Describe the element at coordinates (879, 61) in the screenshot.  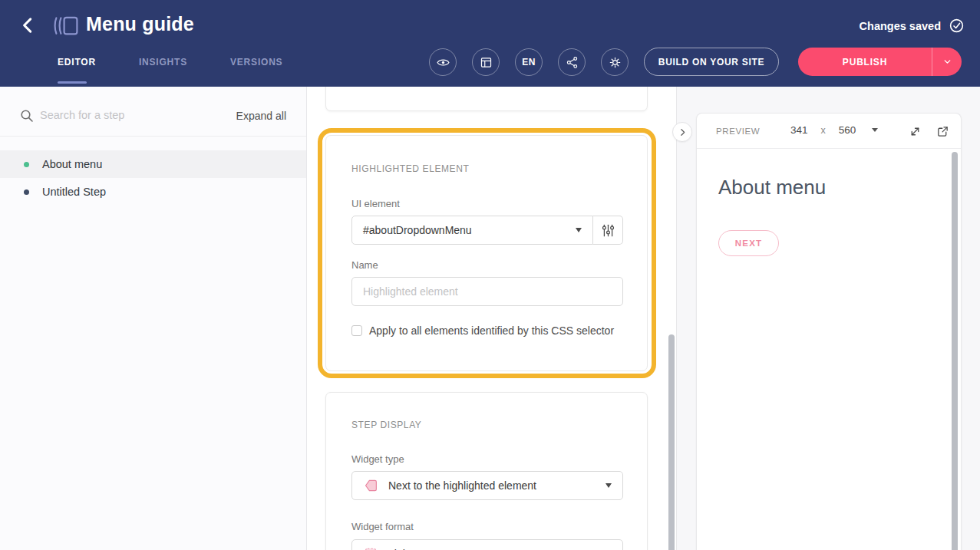
I see `publish-button: PUBLISH` at that location.